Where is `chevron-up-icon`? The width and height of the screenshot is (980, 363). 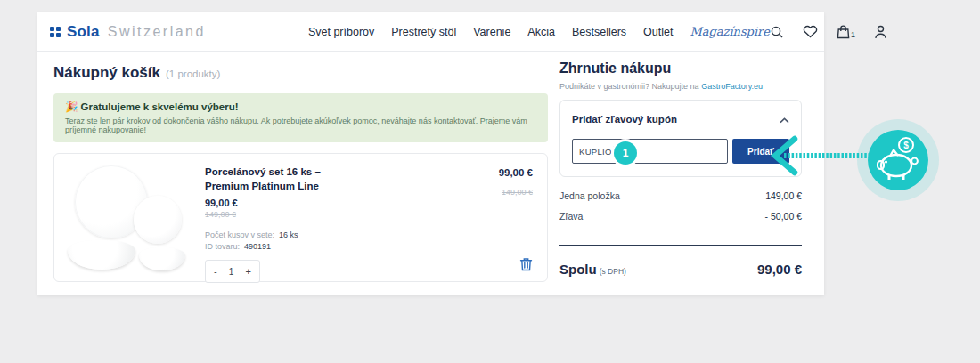 chevron-up-icon is located at coordinates (784, 119).